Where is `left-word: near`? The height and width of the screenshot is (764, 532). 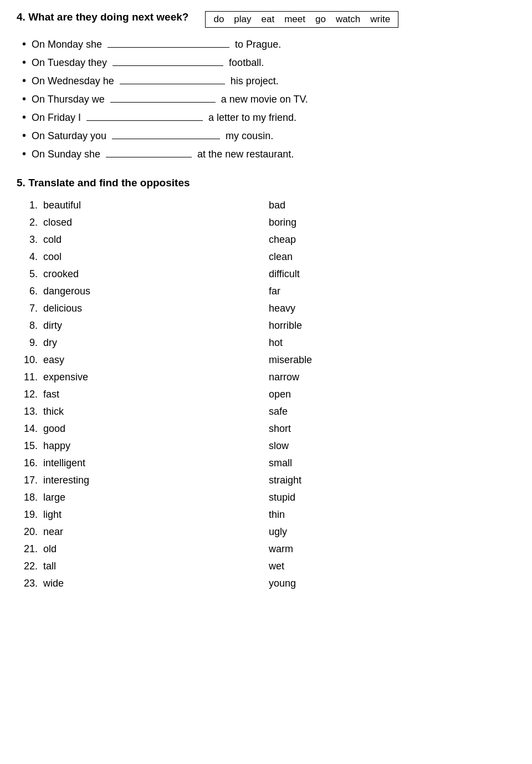 left-word: near is located at coordinates (53, 532).